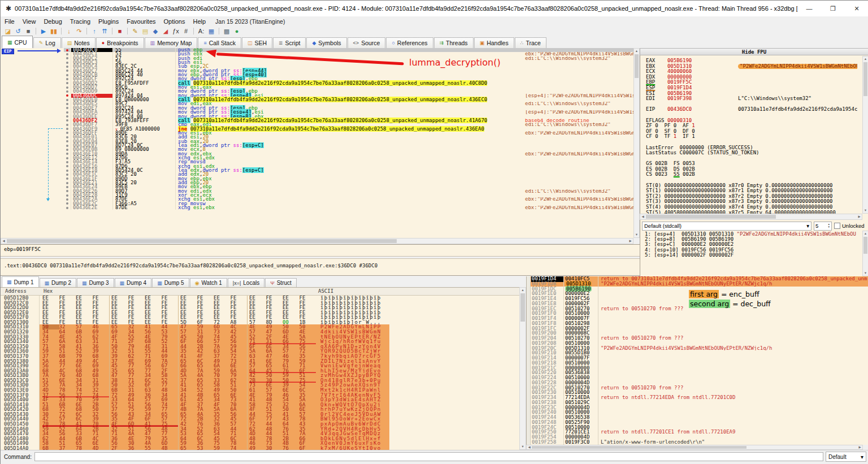 This screenshot has width=868, height=464. Describe the element at coordinates (809, 8) in the screenshot. I see `minimize-button: —` at that location.